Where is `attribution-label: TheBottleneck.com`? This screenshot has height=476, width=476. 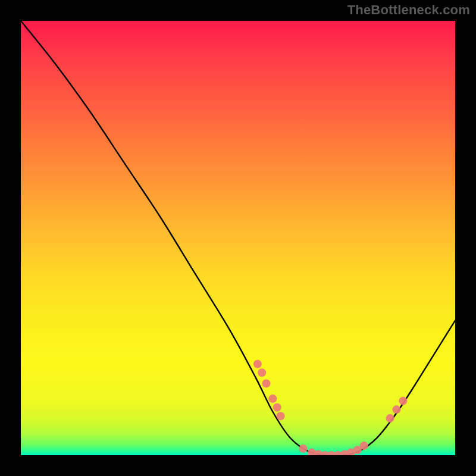 attribution-label: TheBottleneck.com is located at coordinates (409, 10).